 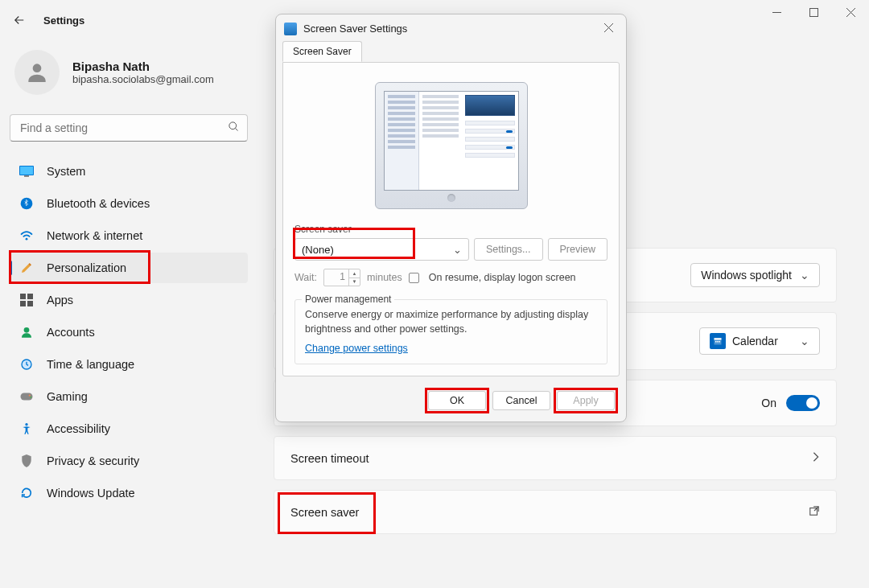 I want to click on nav-label: Windows Update, so click(x=91, y=493).